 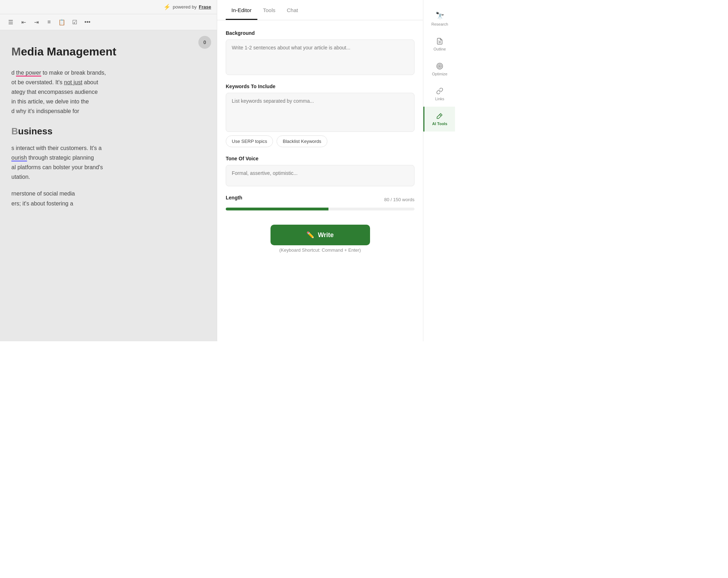 I want to click on sidebar-outline-label: Outline, so click(x=440, y=49).